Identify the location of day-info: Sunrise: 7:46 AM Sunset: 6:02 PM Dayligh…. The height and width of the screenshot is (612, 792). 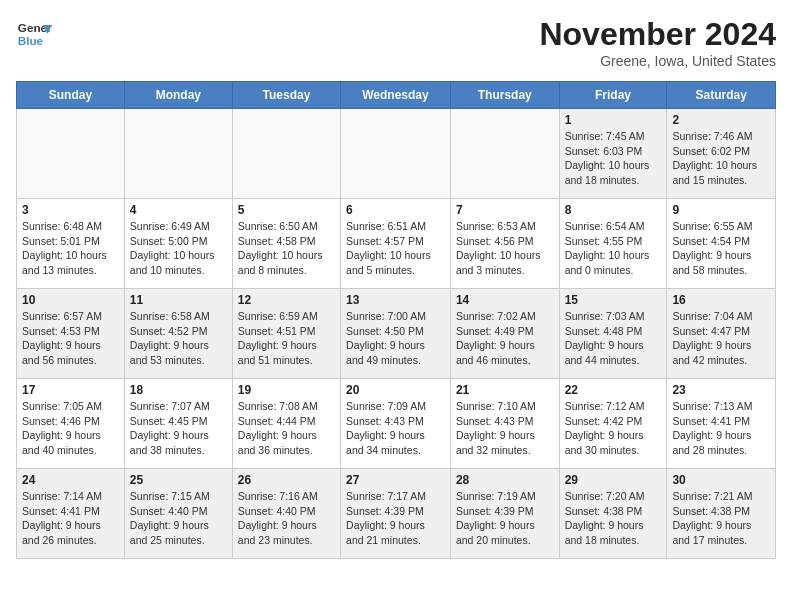
(721, 158).